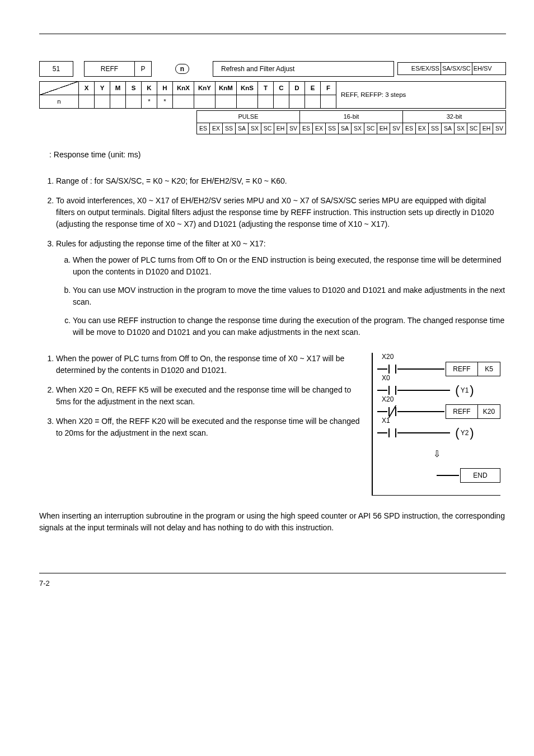  What do you see at coordinates (281, 296) in the screenshot?
I see `exp-sublist: When the power of PLC turns from Off to …` at bounding box center [281, 296].